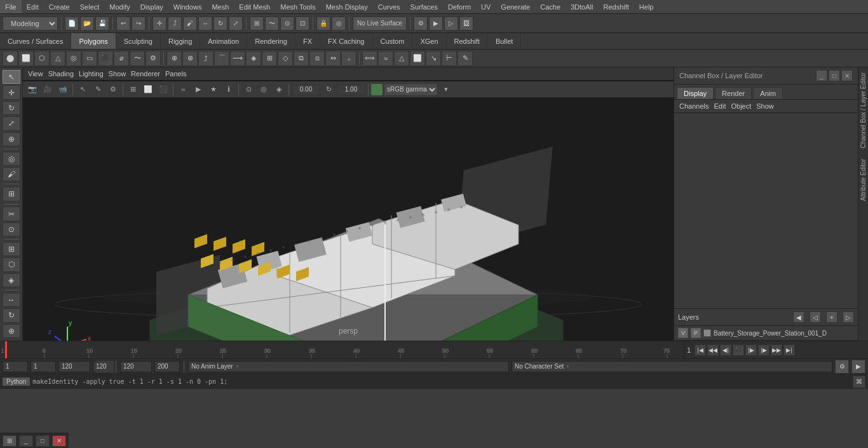 The height and width of the screenshot is (448, 868). What do you see at coordinates (139, 41) in the screenshot?
I see `tab-sculpting: Sculpting` at bounding box center [139, 41].